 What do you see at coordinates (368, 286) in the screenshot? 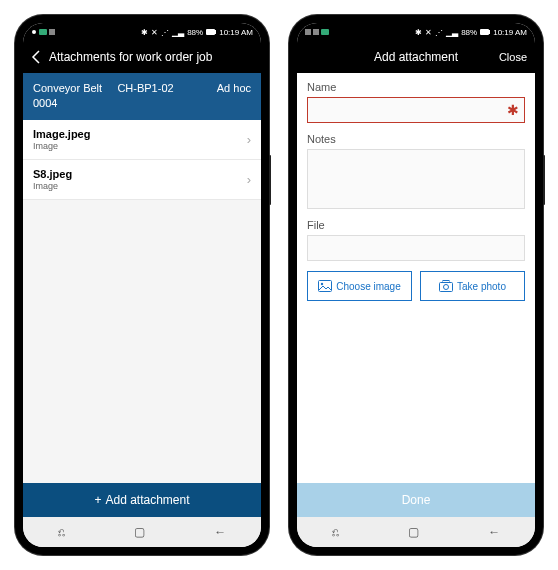
I see `choose-image-label: Choose image` at bounding box center [368, 286].